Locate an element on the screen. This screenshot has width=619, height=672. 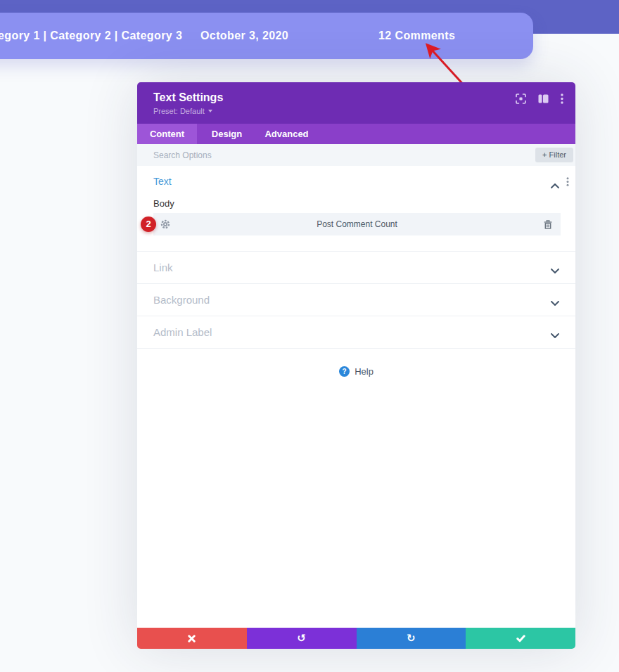
undo-button: ↺ is located at coordinates (302, 638).